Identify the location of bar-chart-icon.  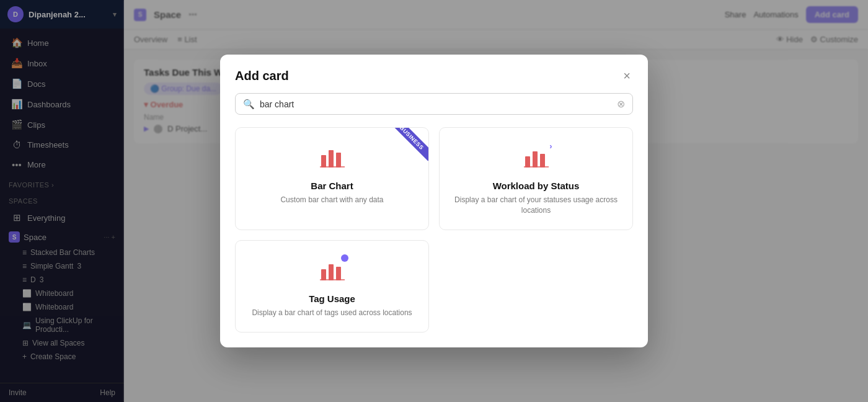
(332, 159).